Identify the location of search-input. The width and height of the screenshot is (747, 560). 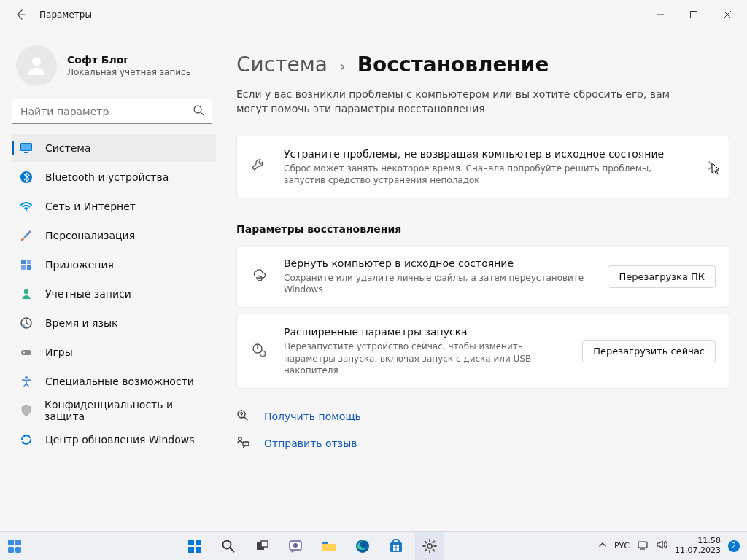
(112, 112).